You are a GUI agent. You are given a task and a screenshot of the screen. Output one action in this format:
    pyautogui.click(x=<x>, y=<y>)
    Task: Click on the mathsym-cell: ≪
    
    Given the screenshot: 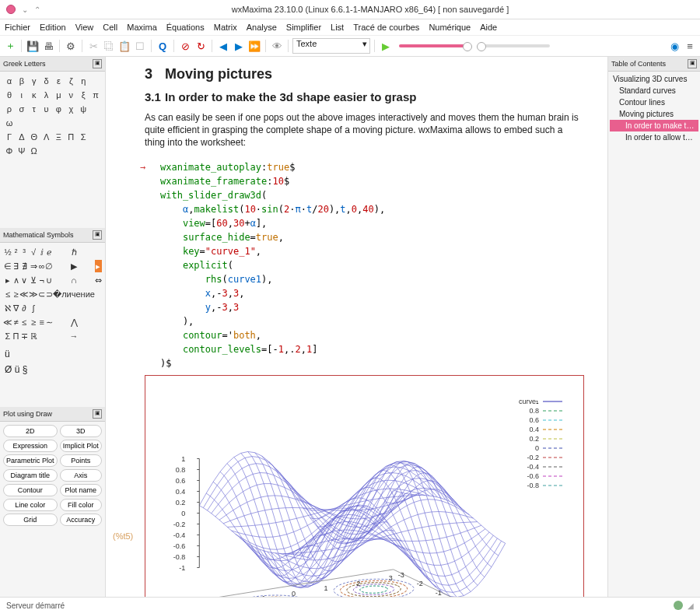 What is the action you would take?
    pyautogui.click(x=24, y=294)
    